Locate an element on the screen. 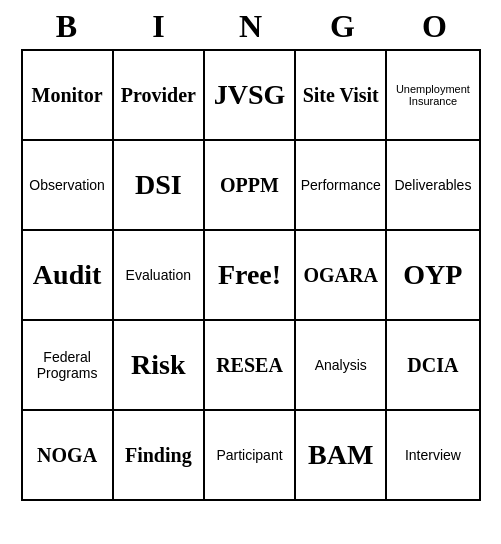  cell-1-4: Deliverables is located at coordinates (432, 185).